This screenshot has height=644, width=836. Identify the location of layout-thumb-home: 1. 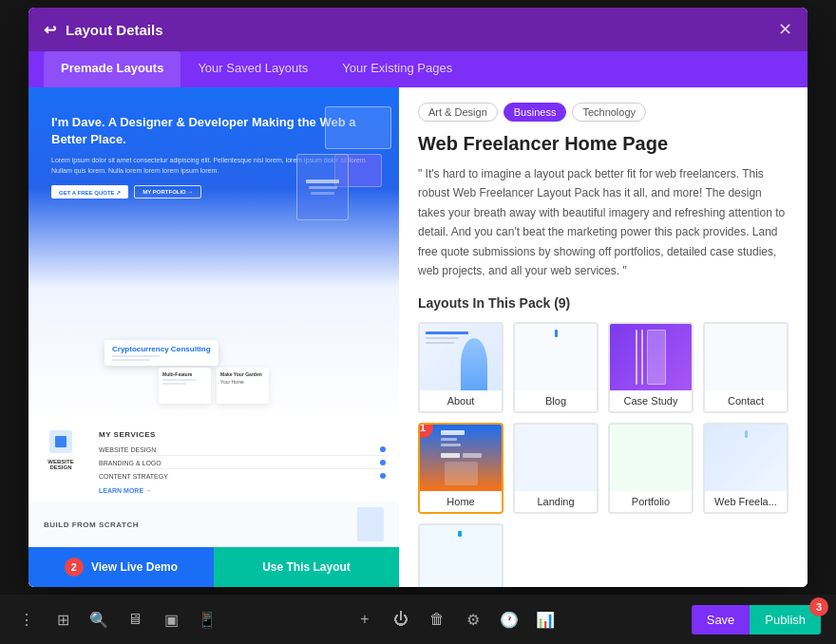
(461, 468).